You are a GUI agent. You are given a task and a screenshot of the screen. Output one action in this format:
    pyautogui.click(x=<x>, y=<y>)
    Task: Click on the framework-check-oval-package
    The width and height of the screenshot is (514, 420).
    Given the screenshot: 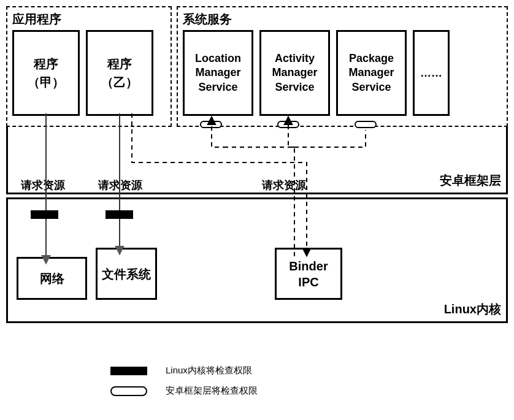 What is the action you would take?
    pyautogui.click(x=366, y=124)
    